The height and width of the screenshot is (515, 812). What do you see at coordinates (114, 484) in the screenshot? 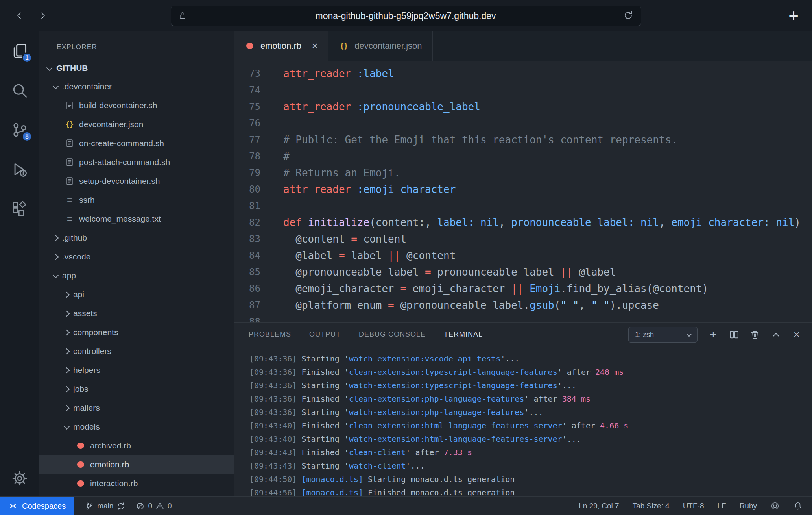
I see `tree-item-label: interaction.rb` at bounding box center [114, 484].